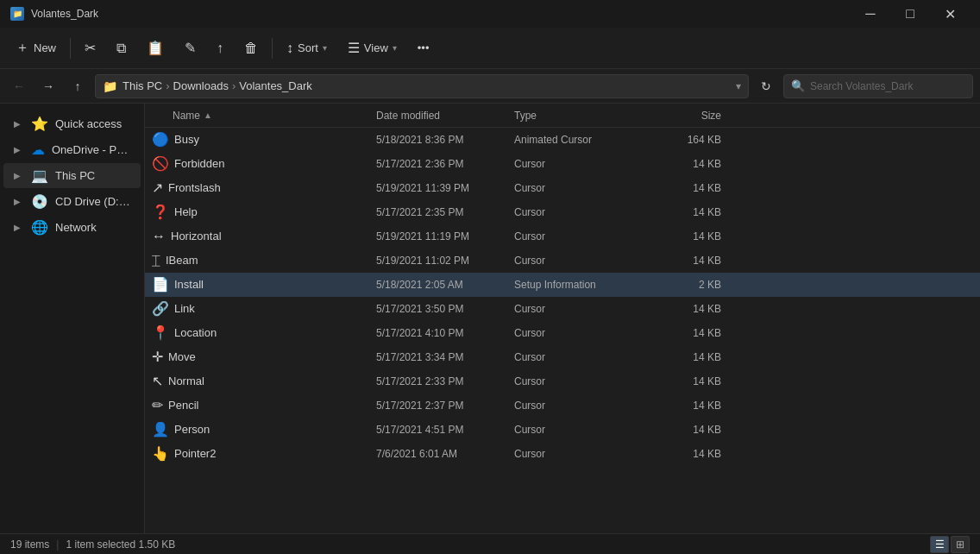 The height and width of the screenshot is (554, 980). Describe the element at coordinates (445, 333) in the screenshot. I see `file-date: 5/17/2021 4:10 PM` at that location.